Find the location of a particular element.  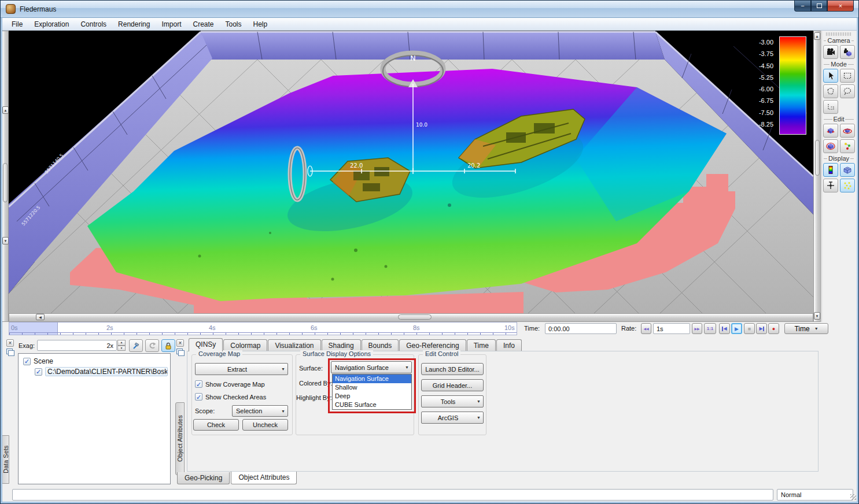

camera-object-button is located at coordinates (847, 52).